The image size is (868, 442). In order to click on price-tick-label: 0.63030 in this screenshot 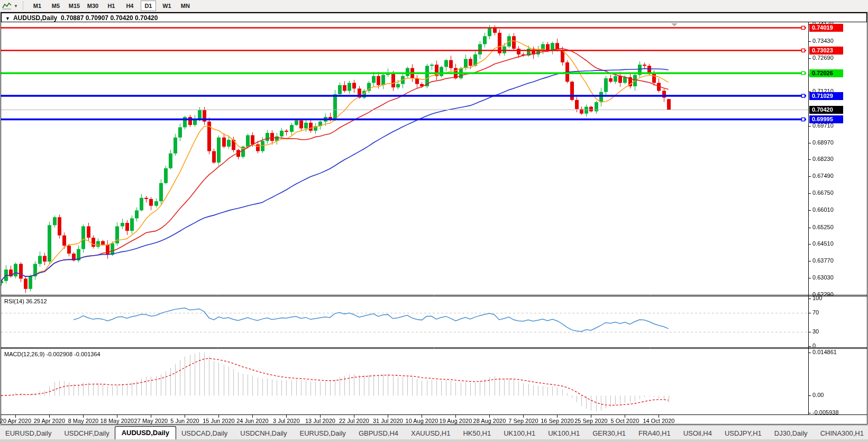, I will do `click(823, 277)`.